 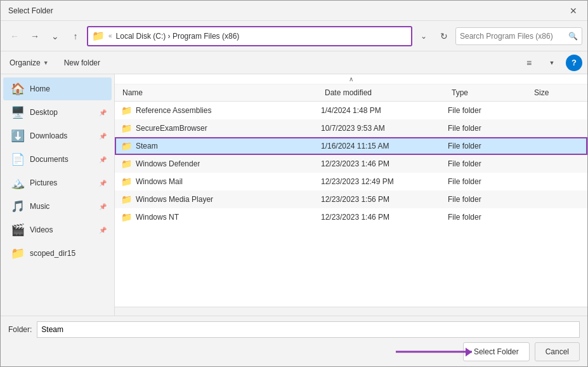 I want to click on sidebar-label-pictures: Pictures, so click(x=43, y=183).